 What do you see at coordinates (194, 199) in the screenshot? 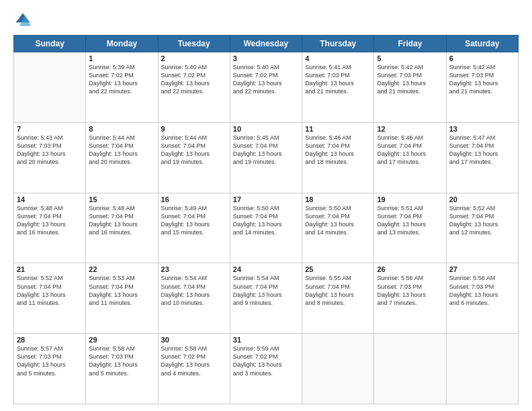
I see `day-number: 16` at bounding box center [194, 199].